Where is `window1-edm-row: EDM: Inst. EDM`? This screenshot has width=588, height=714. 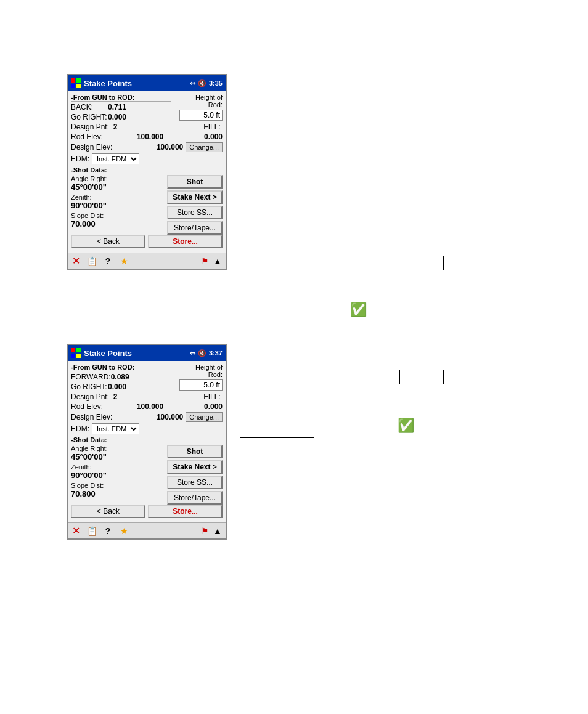 window1-edm-row: EDM: Inst. EDM is located at coordinates (147, 159).